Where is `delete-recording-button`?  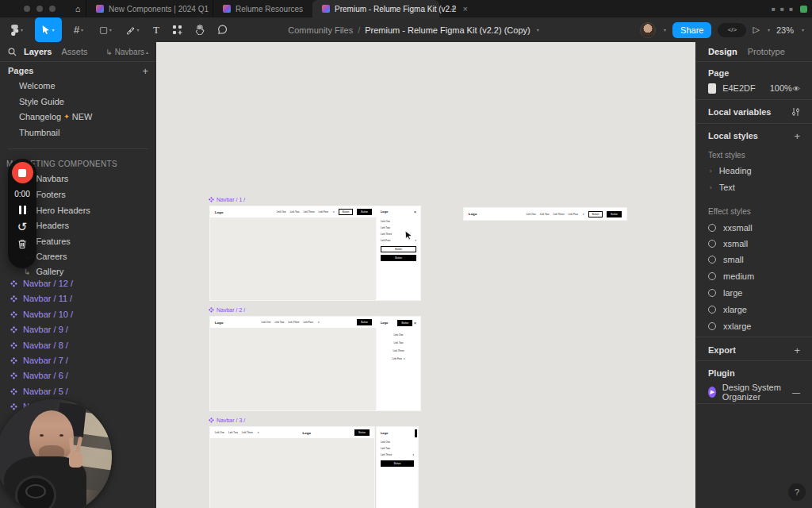 delete-recording-button is located at coordinates (22, 244).